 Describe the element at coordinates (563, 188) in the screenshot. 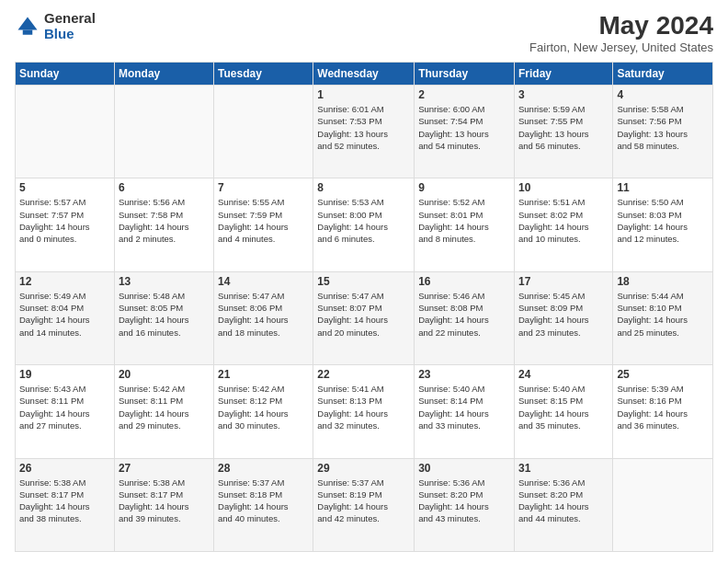

I see `day-number: 10` at that location.